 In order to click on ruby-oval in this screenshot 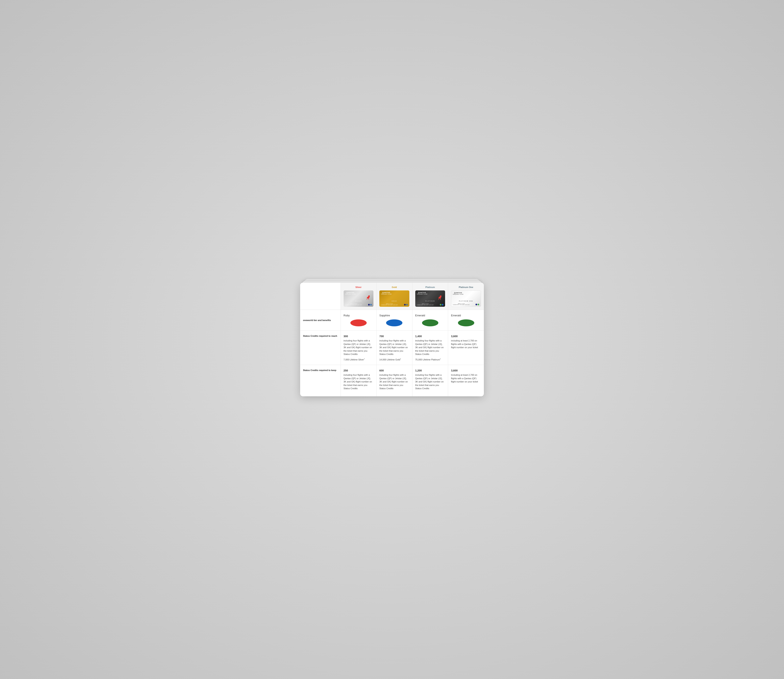, I will do `click(359, 323)`.